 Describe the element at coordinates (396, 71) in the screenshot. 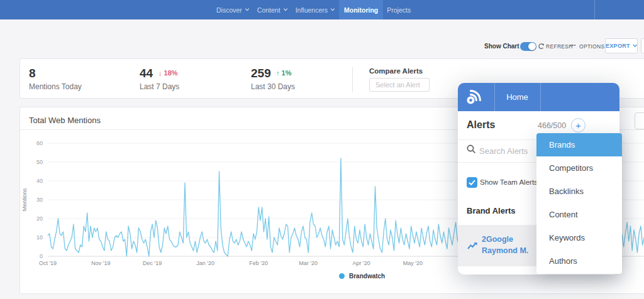

I see `compare-alerts-label: Compare Alerts` at that location.